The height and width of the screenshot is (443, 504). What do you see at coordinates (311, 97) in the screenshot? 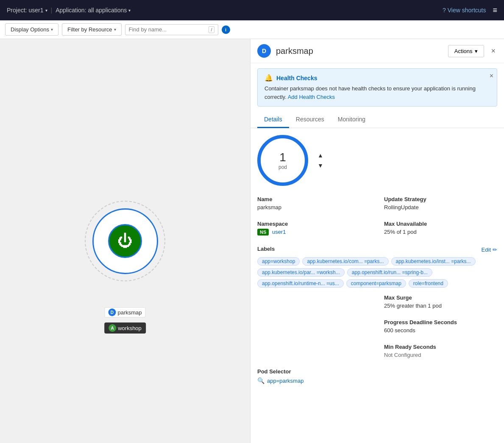
I see `add-health-checks-link: Add Health Checks` at bounding box center [311, 97].